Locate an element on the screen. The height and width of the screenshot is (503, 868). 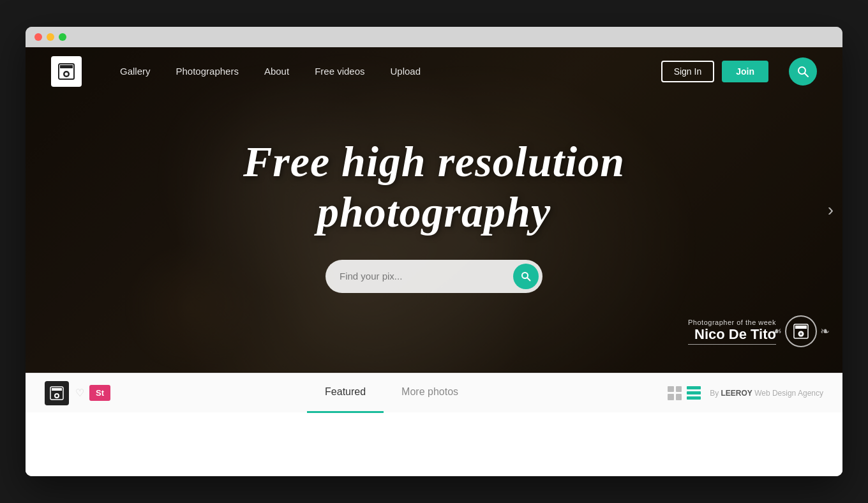
minimize-dot is located at coordinates (50, 37).